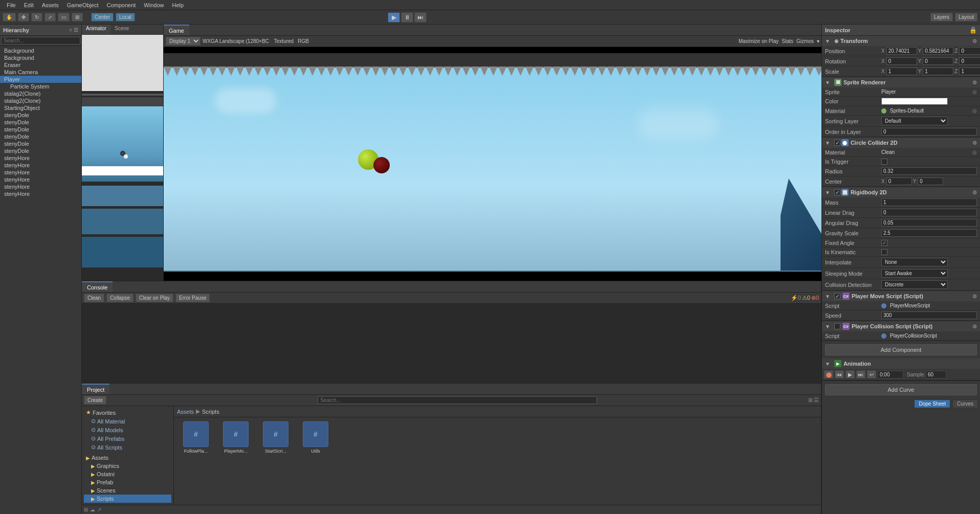  Describe the element at coordinates (818, 41) in the screenshot. I see `gizmos-arrow: ▾` at that location.